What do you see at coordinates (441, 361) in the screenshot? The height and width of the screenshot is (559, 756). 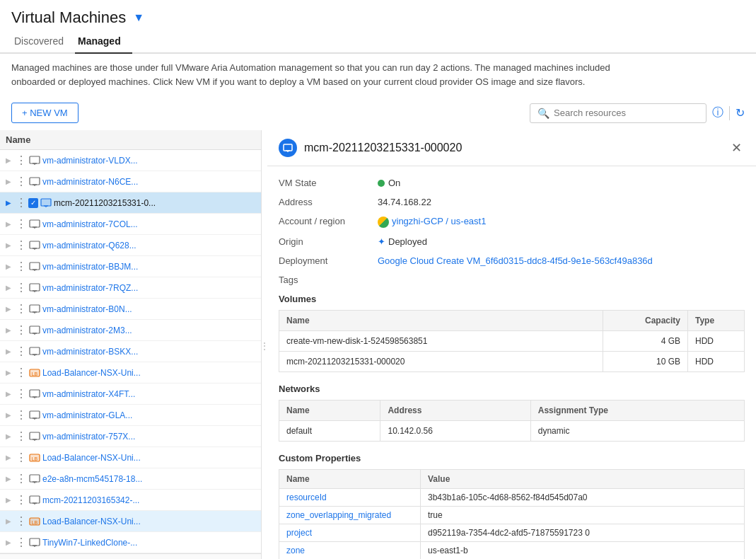 I see `volume-name: mcm-20211203215331-000020` at bounding box center [441, 361].